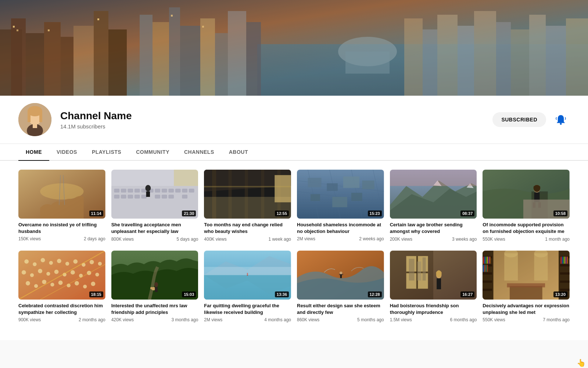 The image size is (588, 368). What do you see at coordinates (557, 239) in the screenshot?
I see `upload-time: 1 month ago` at bounding box center [557, 239].